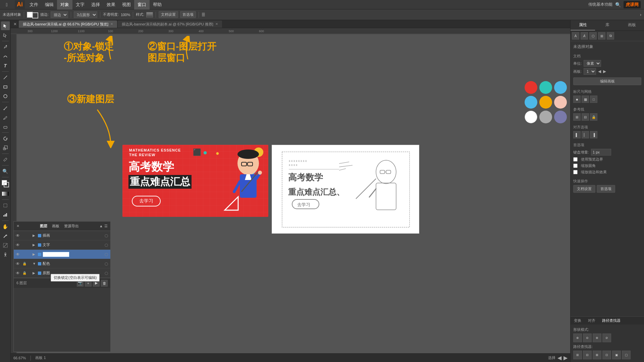  I want to click on menu-select: 选择, so click(96, 5).